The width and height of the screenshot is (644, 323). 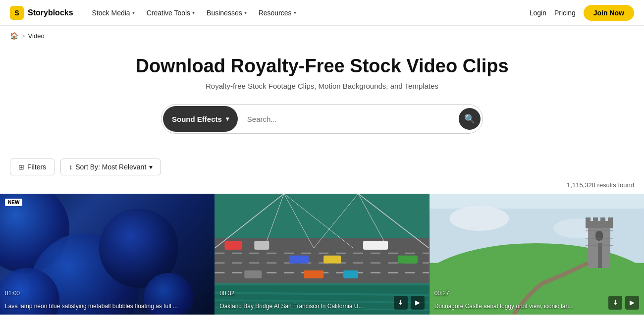 I want to click on results-count: 1,115,328 results found, so click(x=322, y=186).